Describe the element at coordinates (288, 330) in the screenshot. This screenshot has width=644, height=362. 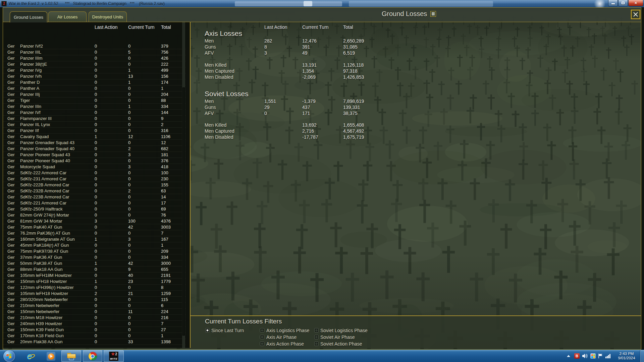
I see `filter-label-axis-logistics-phase: Axis Logistics Phase` at that location.